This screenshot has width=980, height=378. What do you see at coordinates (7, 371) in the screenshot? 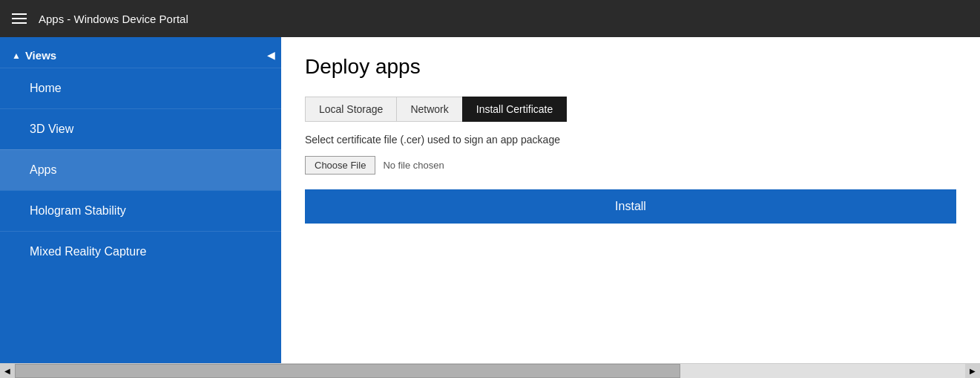
I see `scroll-left-arrow: ◀` at bounding box center [7, 371].